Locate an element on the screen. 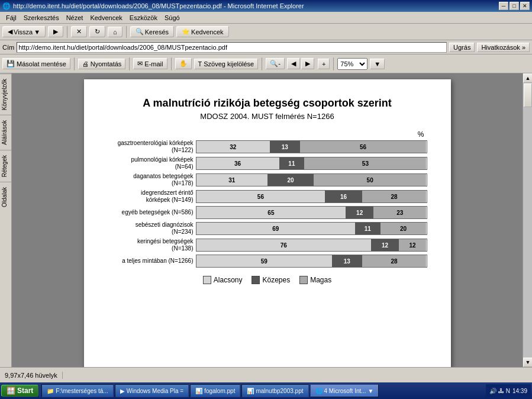 The width and height of the screenshot is (532, 399). bar-seg-low-4: 56 is located at coordinates (261, 197).